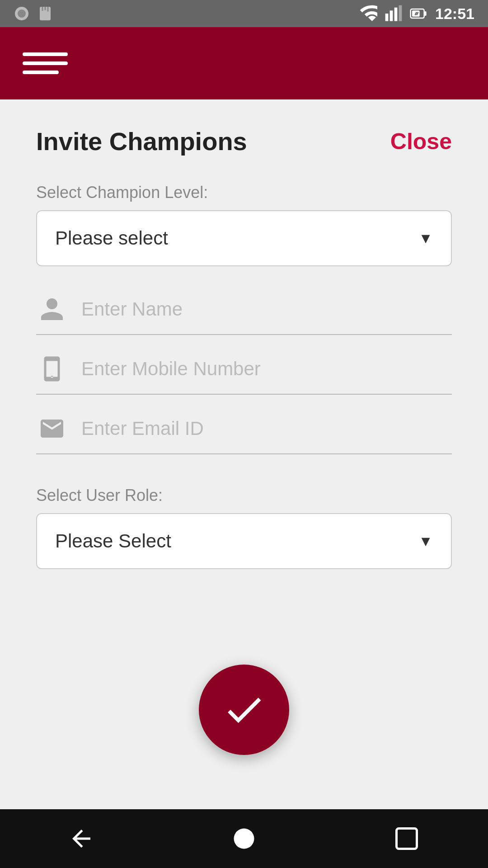 The image size is (488, 868). I want to click on sim-icon, so click(22, 14).